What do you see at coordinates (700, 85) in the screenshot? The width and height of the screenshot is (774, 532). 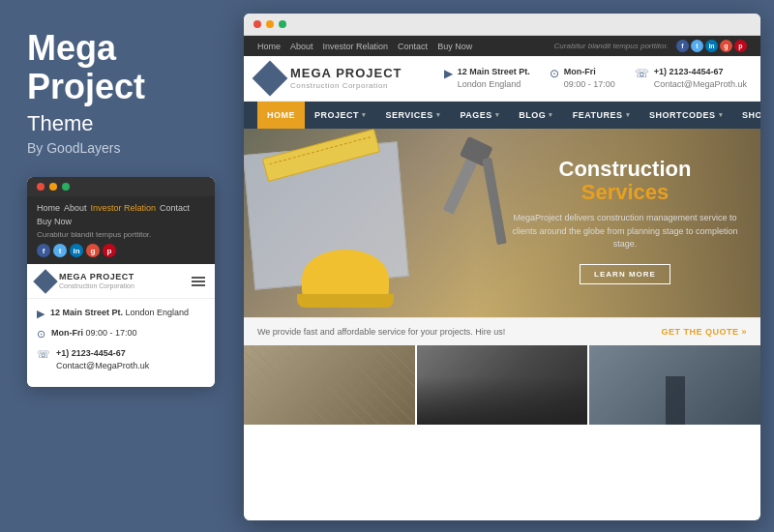 I see `contact-phone-email: Contact@MegaProth.uk` at bounding box center [700, 85].